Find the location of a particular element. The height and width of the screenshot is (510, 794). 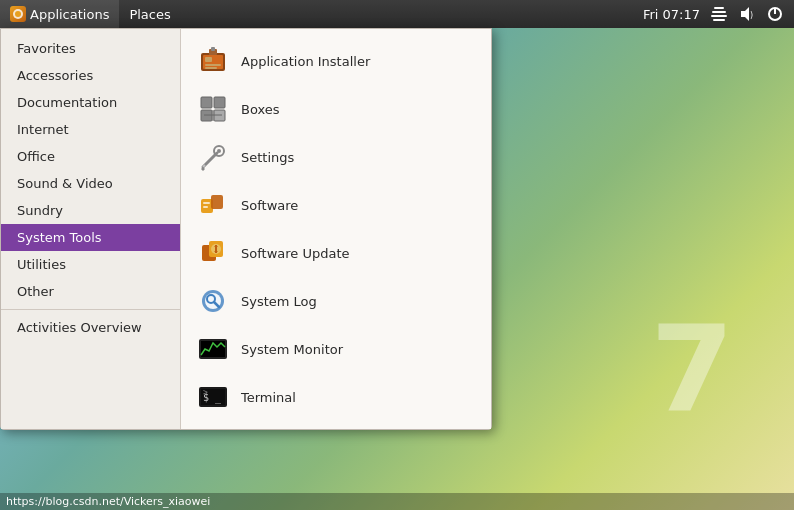

menu-item-internet: Internet is located at coordinates (90, 130).